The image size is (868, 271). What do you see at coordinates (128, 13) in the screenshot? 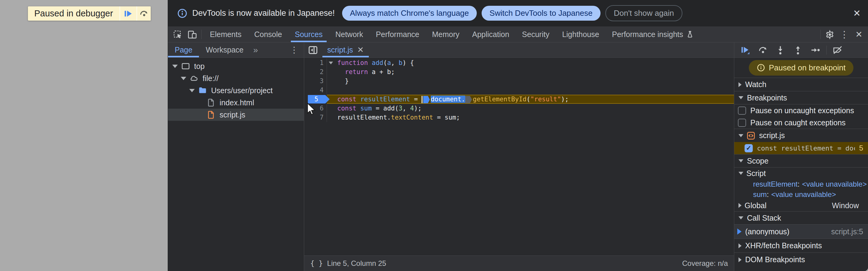
I see `resume-script-button` at bounding box center [128, 13].